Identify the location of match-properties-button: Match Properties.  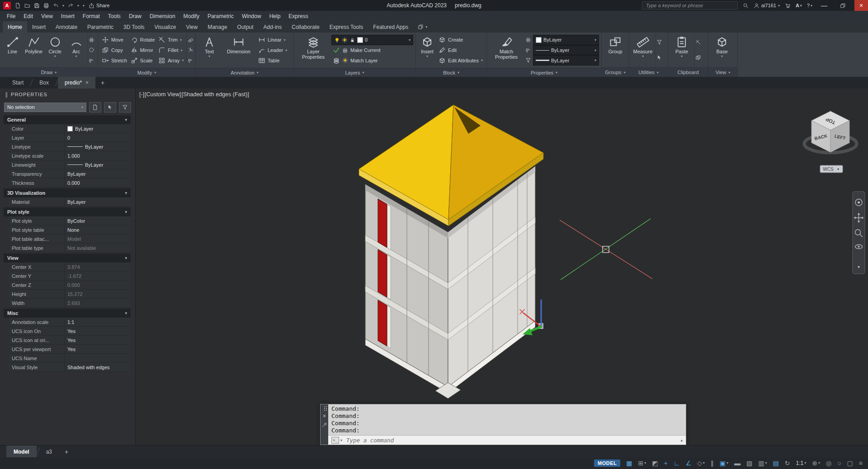
(506, 50).